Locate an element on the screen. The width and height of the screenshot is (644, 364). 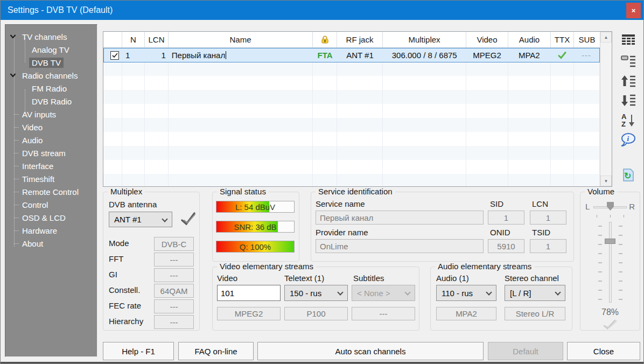
gi-value: --- is located at coordinates (174, 275).